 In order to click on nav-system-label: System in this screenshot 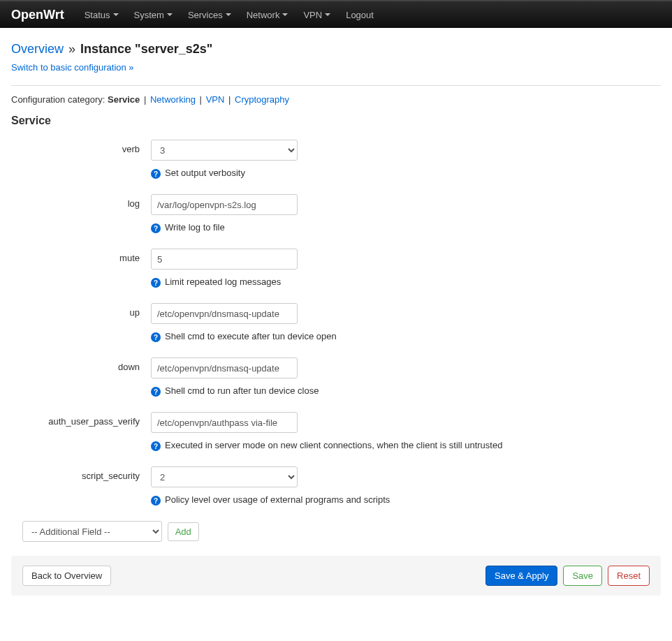, I will do `click(149, 15)`.